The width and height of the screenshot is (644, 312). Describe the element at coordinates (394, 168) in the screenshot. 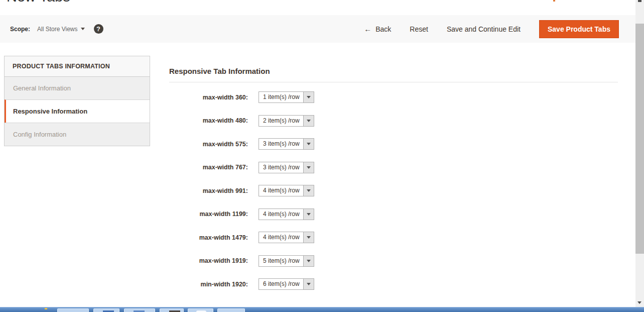

I see `form-field-row: max-width 767:3 item(s) /row` at that location.